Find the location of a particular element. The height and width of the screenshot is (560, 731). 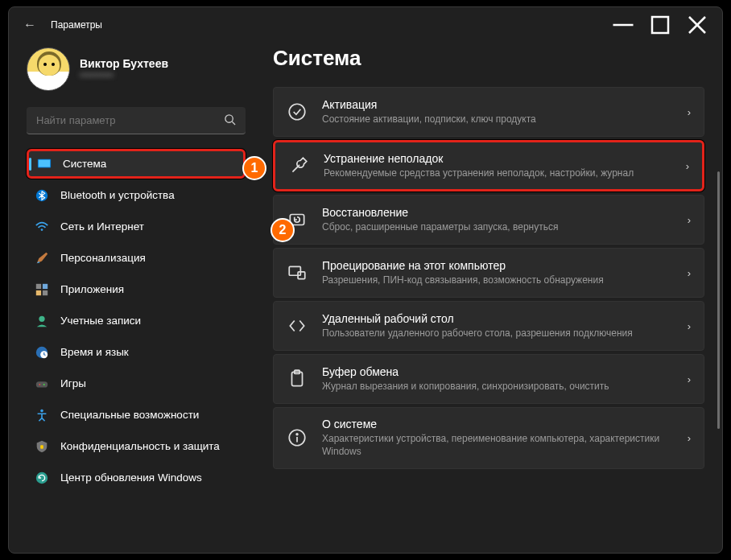

sidebar-item-bluetooth: Bluetooth и устройства is located at coordinates (136, 195).